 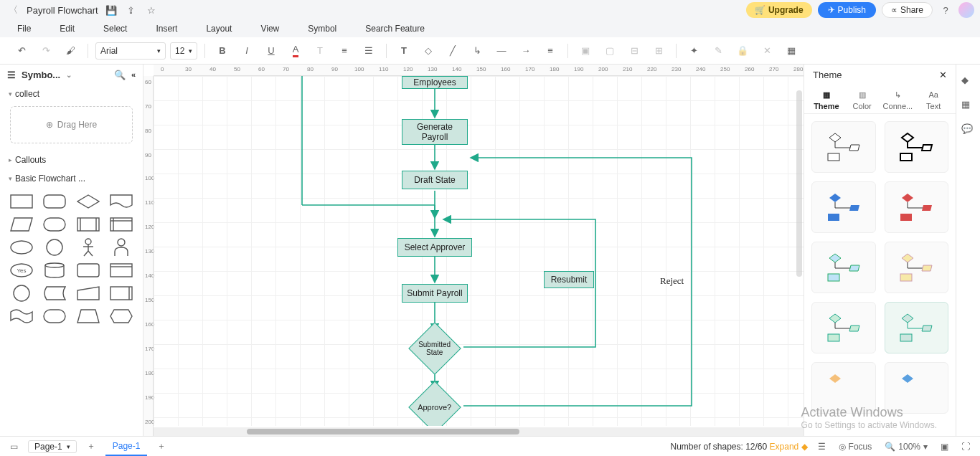 I want to click on shape-window, so click(x=121, y=270).